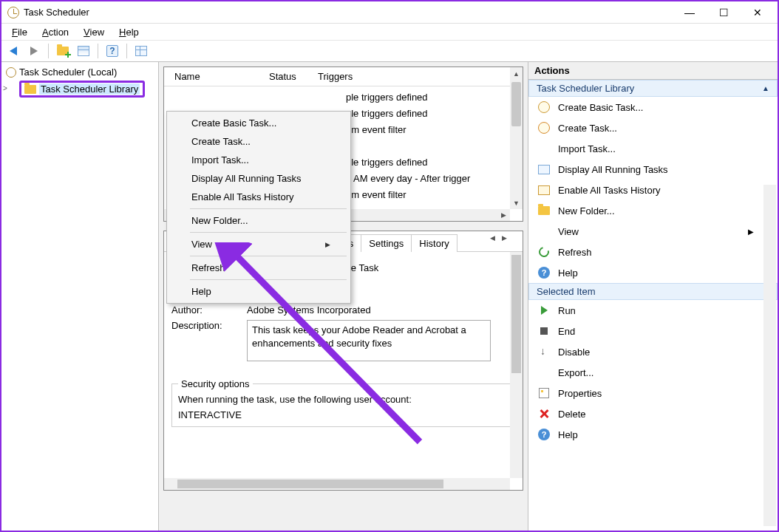 This screenshot has width=779, height=532. What do you see at coordinates (141, 51) in the screenshot?
I see `panes-icon` at bounding box center [141, 51].